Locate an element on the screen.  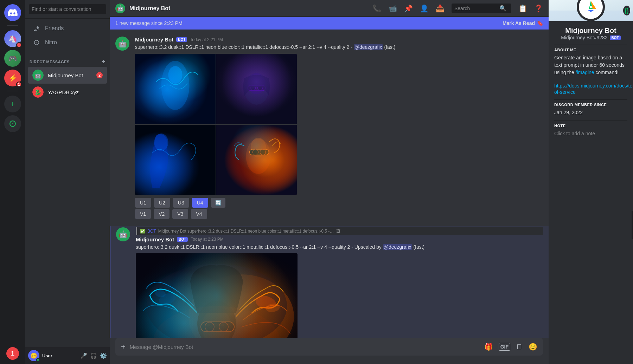
gif-icon: GIF is located at coordinates (504, 347).